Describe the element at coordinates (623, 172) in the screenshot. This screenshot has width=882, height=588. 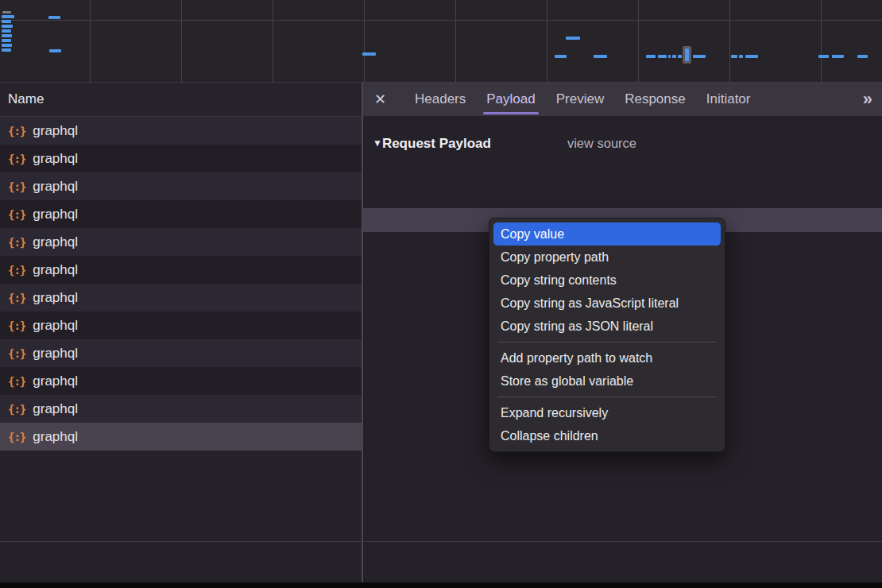
I see `json-root-row: ▼ {operationName: "ipFlowTimeseries", va…` at that location.